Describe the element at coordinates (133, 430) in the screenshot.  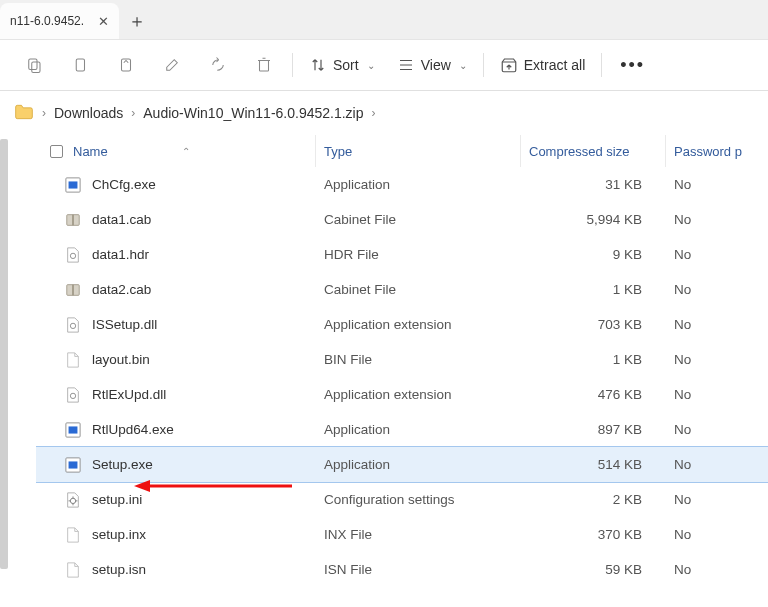
I see `file-name: RtlUpd64.exe` at that location.